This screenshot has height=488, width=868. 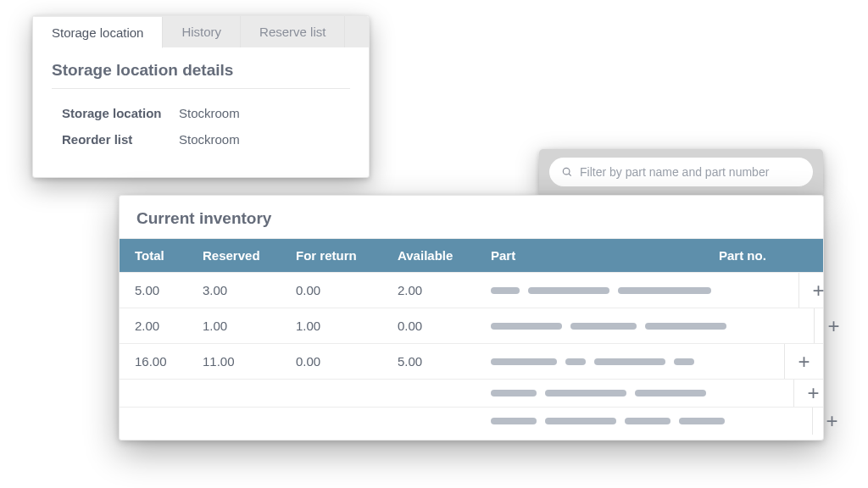 What do you see at coordinates (331, 256) in the screenshot?
I see `col-for-return: For return` at bounding box center [331, 256].